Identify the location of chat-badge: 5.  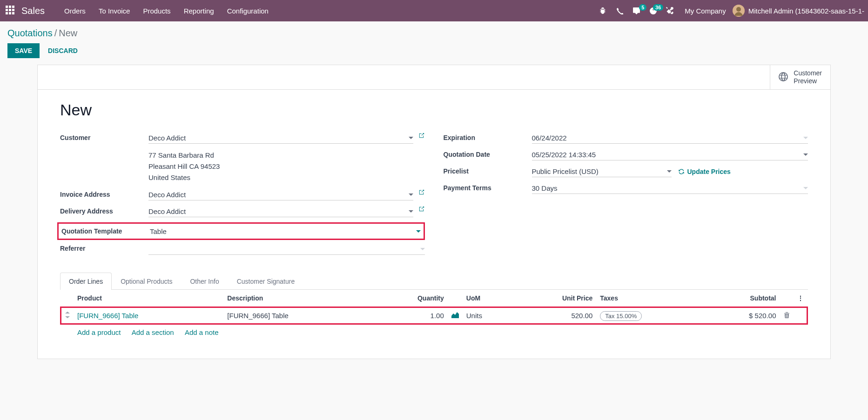
(643, 7).